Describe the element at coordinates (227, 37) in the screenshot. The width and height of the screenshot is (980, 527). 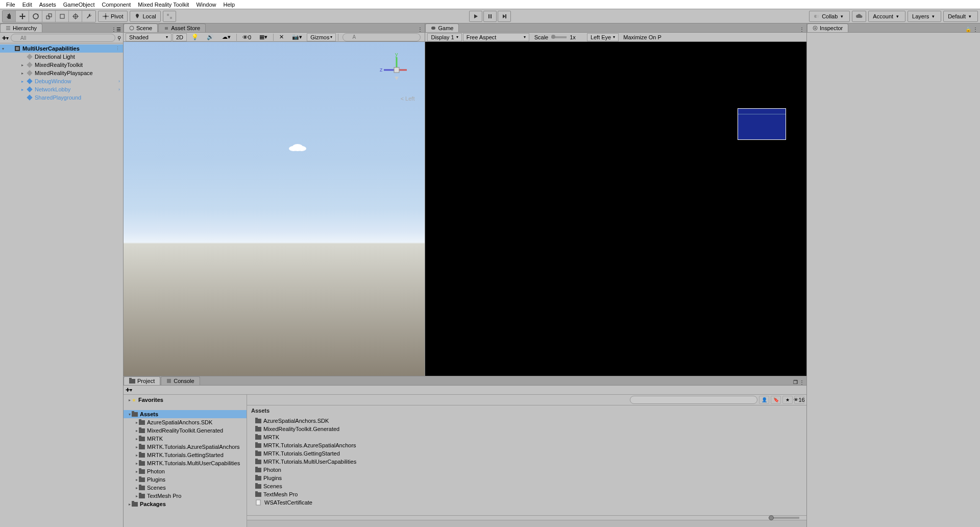
I see `fx-toggle: ☁▾` at that location.